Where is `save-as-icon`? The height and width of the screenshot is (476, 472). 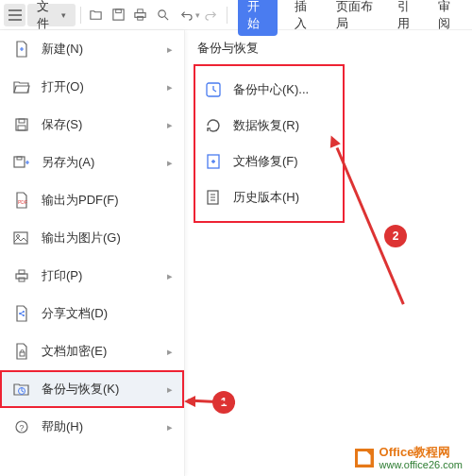 save-as-icon is located at coordinates (22, 162).